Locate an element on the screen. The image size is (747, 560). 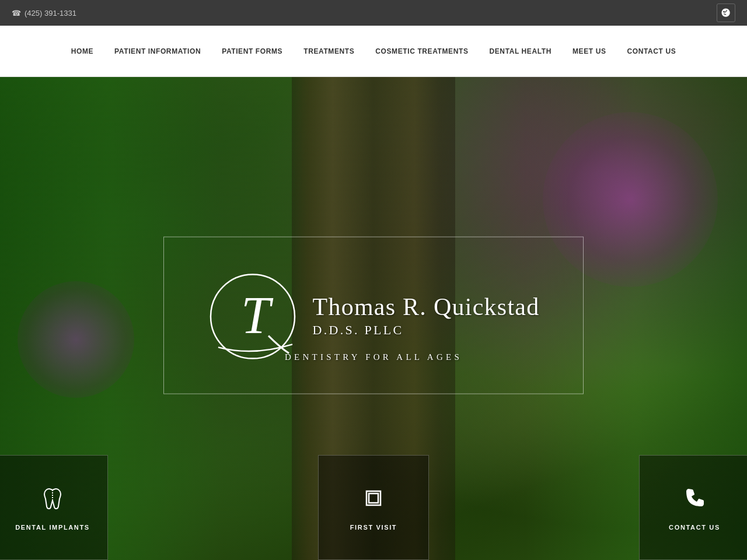
dental-implants-icon is located at coordinates (53, 500).